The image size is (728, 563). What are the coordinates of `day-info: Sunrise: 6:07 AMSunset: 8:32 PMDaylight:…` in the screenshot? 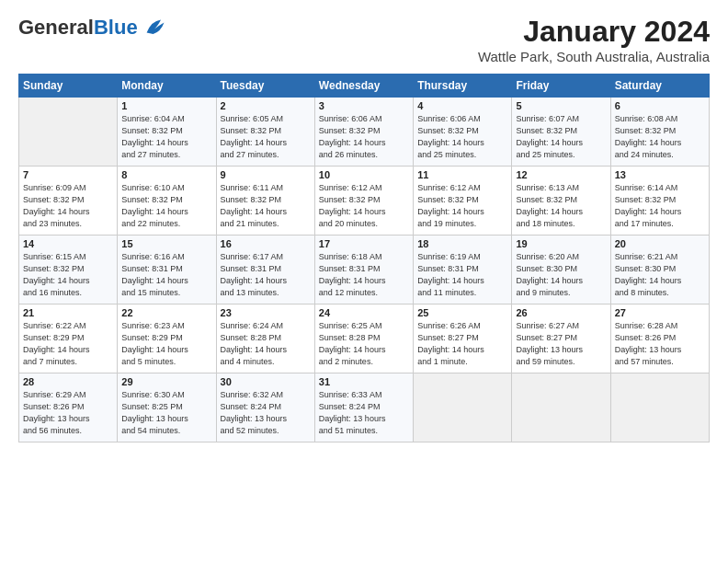 It's located at (561, 137).